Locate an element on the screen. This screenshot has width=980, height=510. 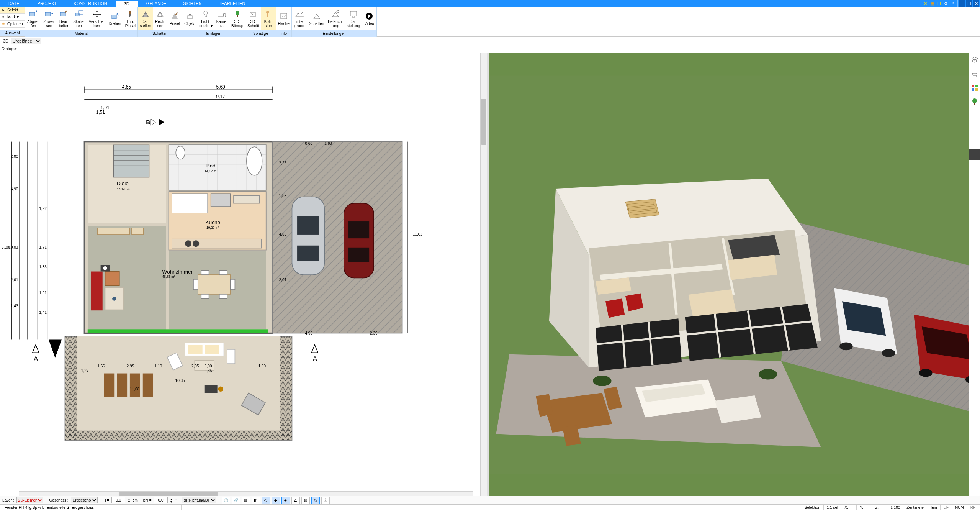
ribbon-group-sonstige: 3D- Schnitt Kolli- sion Sonstige is located at coordinates (261, 22).